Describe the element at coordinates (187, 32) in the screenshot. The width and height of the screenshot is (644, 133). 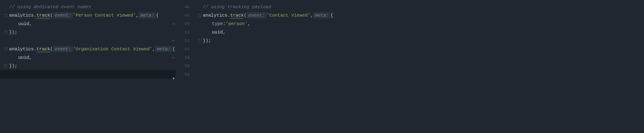
I see `line-number-text: 51` at that location.